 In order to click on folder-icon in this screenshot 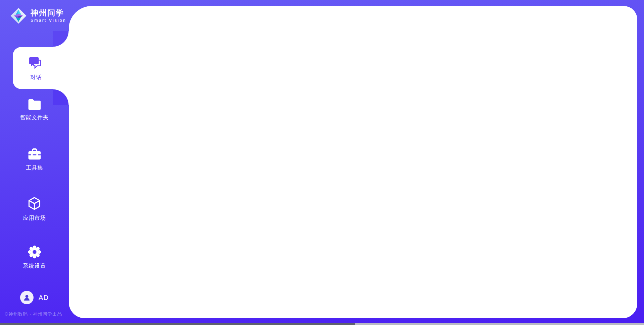, I will do `click(35, 105)`.